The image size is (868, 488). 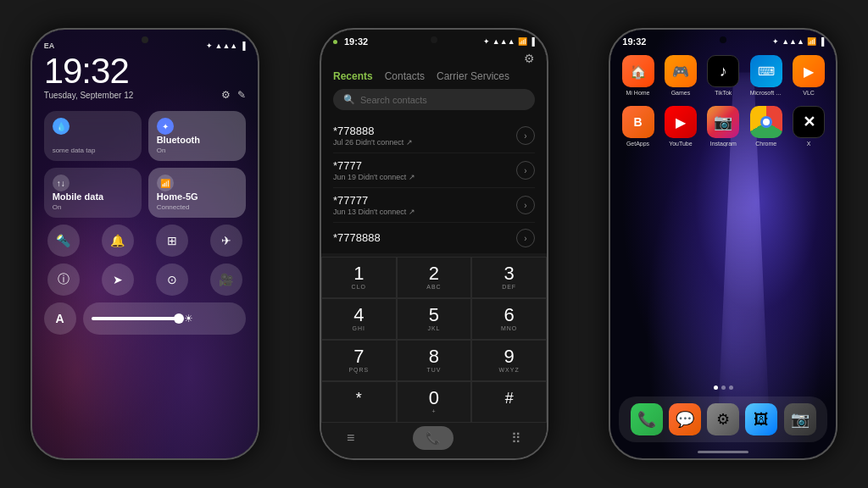 I want to click on key-star: *, so click(x=359, y=402).